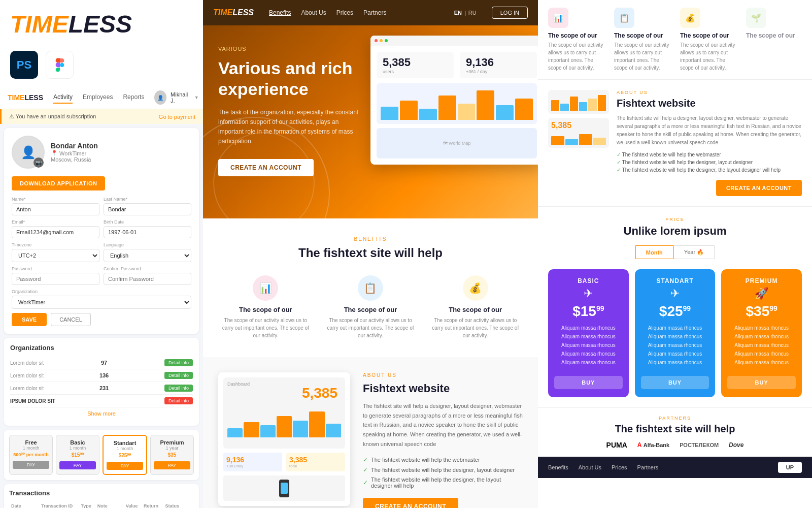 Image resolution: width=812 pixels, height=508 pixels. Describe the element at coordinates (97, 98) in the screenshot. I see `nav-employees: Employees` at that location.